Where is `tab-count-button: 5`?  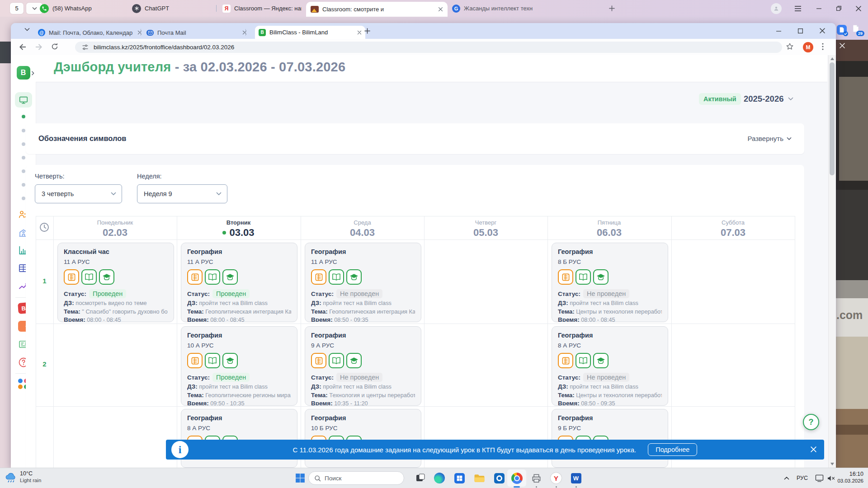 tab-count-button: 5 is located at coordinates (17, 8).